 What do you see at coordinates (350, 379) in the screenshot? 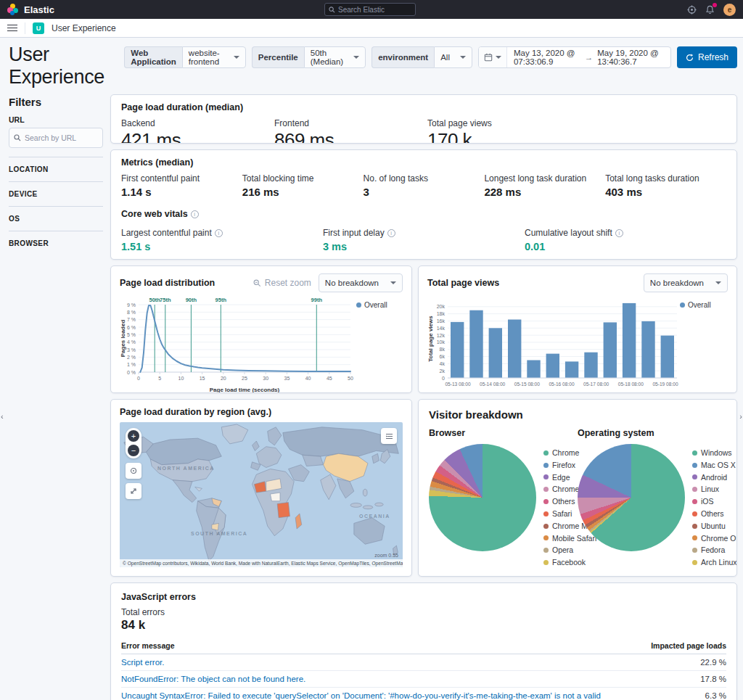
I see `svg-text: 50` at bounding box center [350, 379].